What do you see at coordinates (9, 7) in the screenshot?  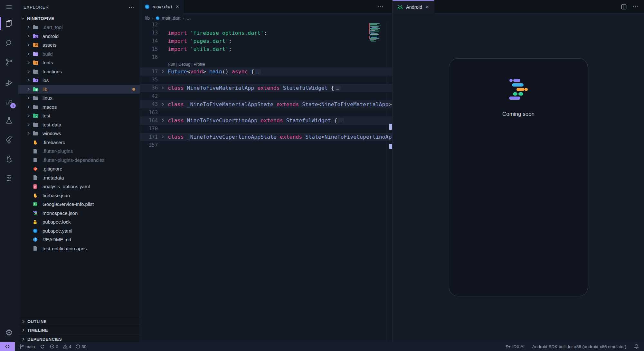 I see `menu-icon` at bounding box center [9, 7].